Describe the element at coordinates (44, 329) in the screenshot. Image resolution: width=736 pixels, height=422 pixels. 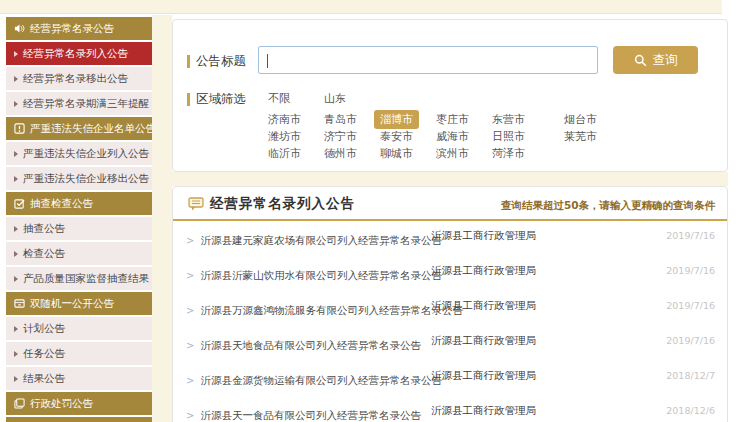
I see `sidebar-item-label: 计划公告` at that location.